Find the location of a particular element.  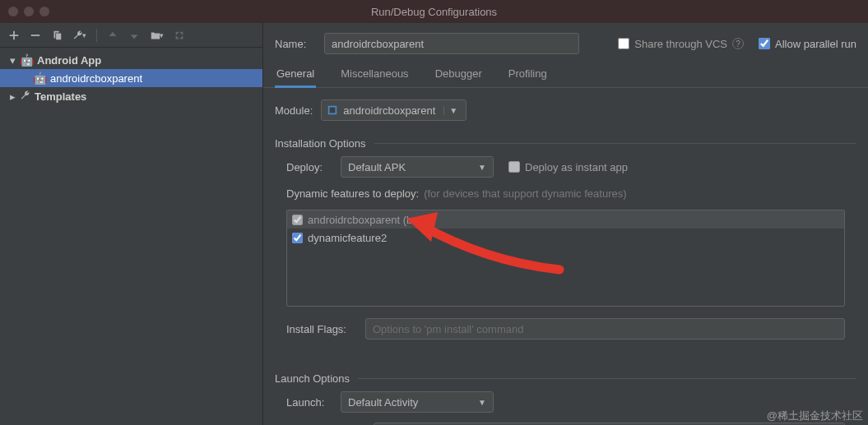

tree-item-androidrcboxparent: 🤖 androidrcboxparent is located at coordinates (132, 78).